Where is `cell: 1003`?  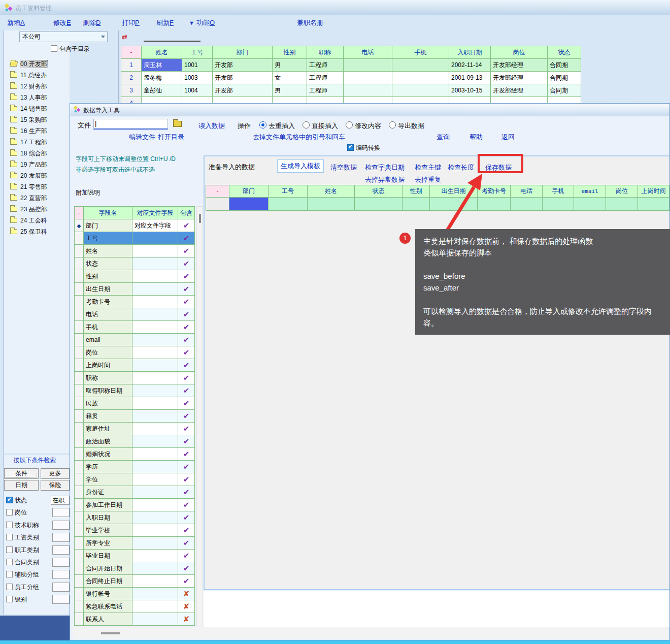 cell: 1003 is located at coordinates (197, 78).